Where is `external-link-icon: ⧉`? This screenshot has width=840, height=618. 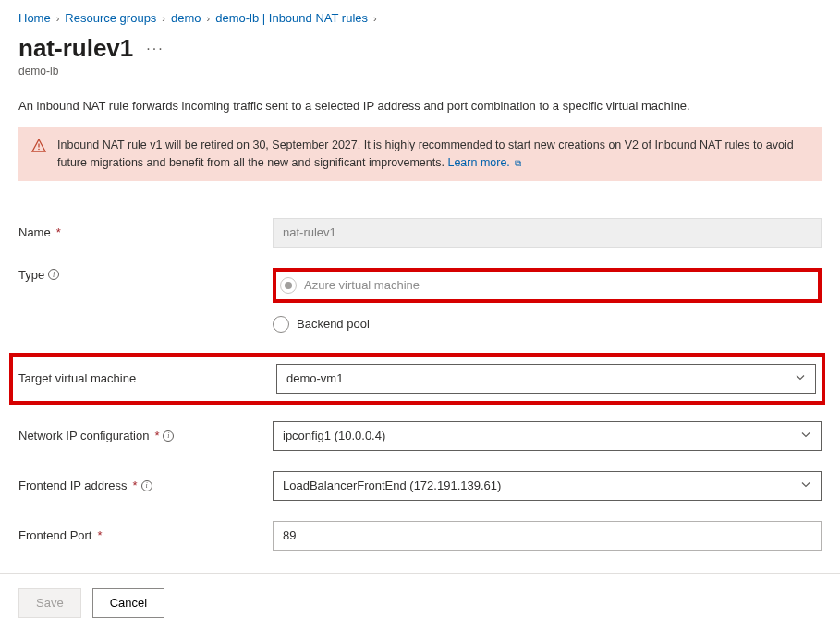
external-link-icon: ⧉ is located at coordinates (517, 163).